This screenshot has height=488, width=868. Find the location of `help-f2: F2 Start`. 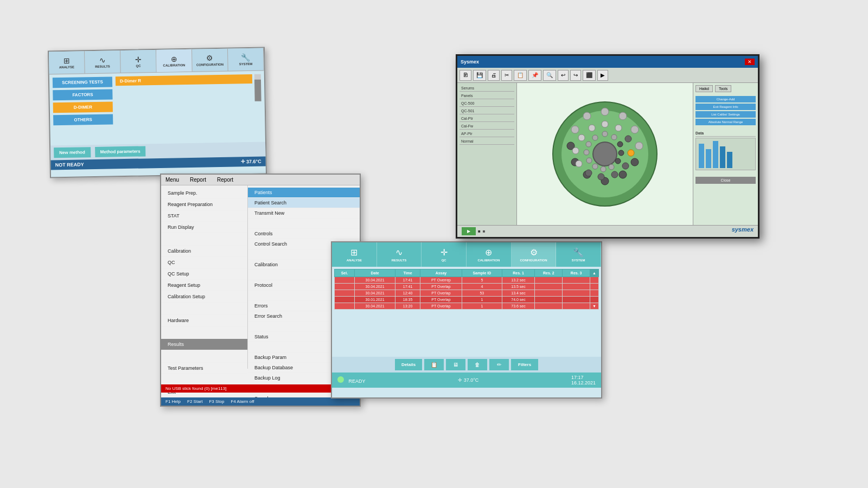

help-f2: F2 Start is located at coordinates (195, 401).